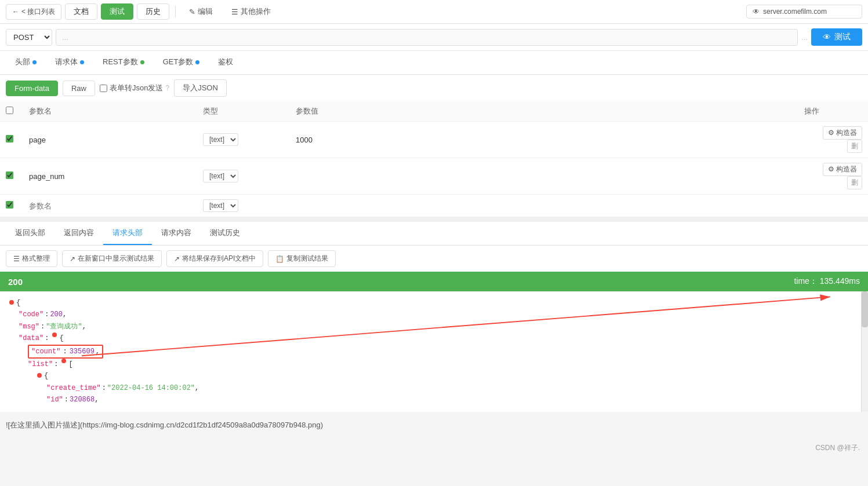  What do you see at coordinates (30, 233) in the screenshot?
I see `tab-return-header: 返回头部` at bounding box center [30, 233].